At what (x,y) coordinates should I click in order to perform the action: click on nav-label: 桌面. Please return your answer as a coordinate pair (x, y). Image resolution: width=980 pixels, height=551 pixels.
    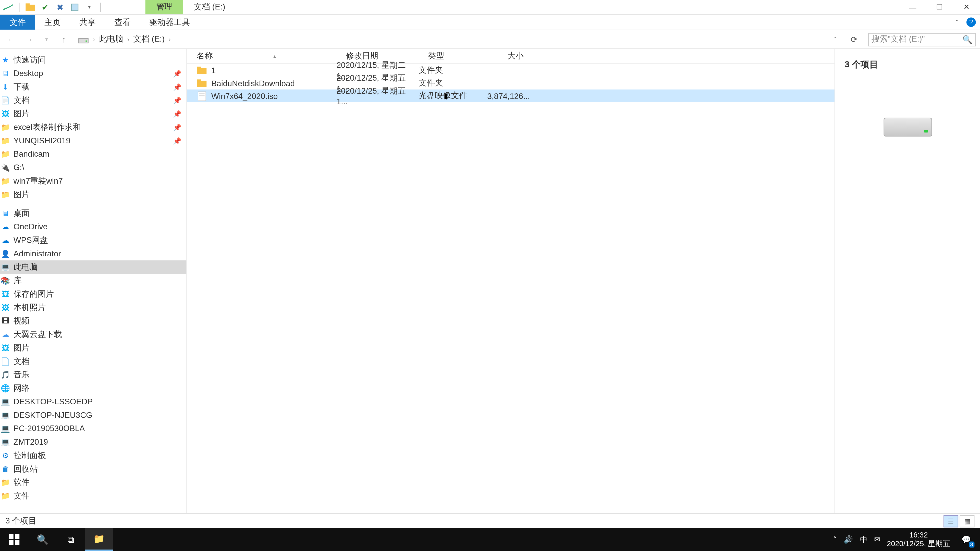
    Looking at the image, I should click on (22, 213).